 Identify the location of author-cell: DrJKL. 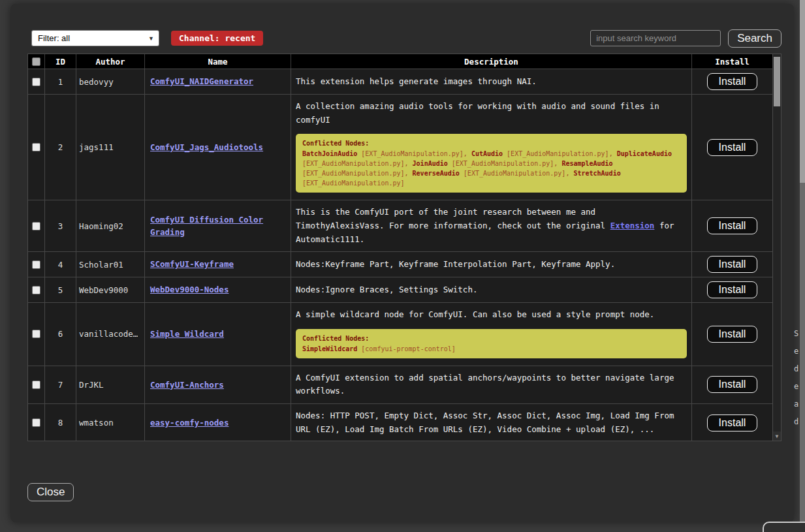
(110, 385).